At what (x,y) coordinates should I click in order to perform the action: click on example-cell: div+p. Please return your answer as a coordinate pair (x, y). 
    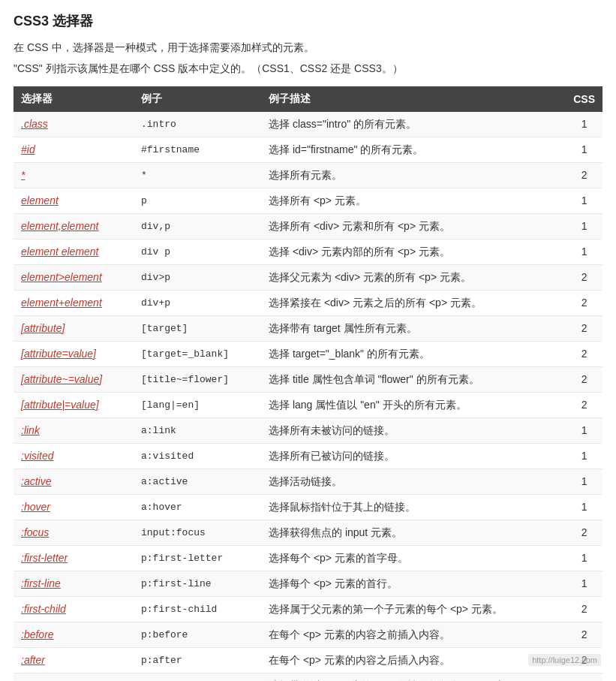
    Looking at the image, I should click on (197, 303).